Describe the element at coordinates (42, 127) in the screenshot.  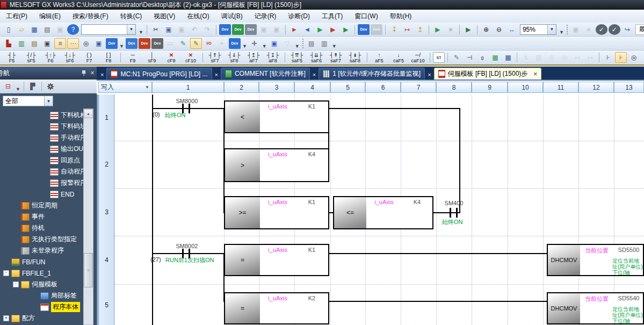
I see `tree-item-下料码垛: 下料码垛` at that location.